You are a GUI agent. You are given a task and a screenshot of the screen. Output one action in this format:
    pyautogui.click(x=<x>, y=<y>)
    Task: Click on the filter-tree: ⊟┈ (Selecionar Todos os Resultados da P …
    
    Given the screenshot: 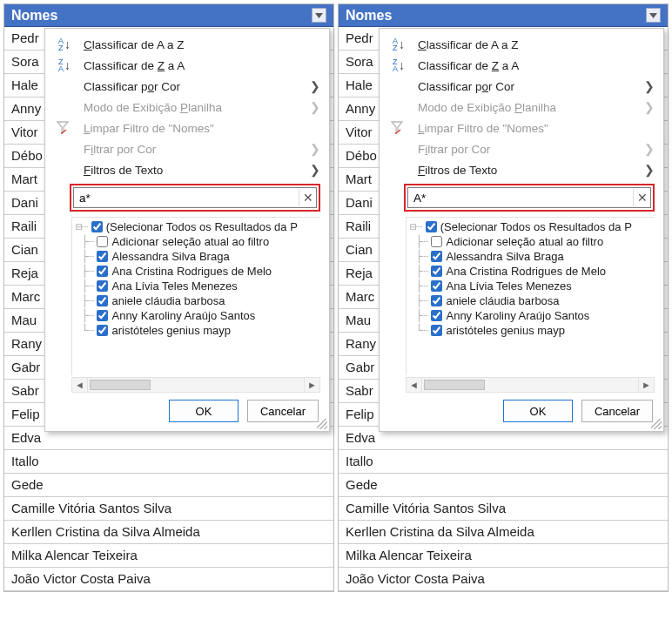 What is the action you would take?
    pyautogui.click(x=196, y=296)
    